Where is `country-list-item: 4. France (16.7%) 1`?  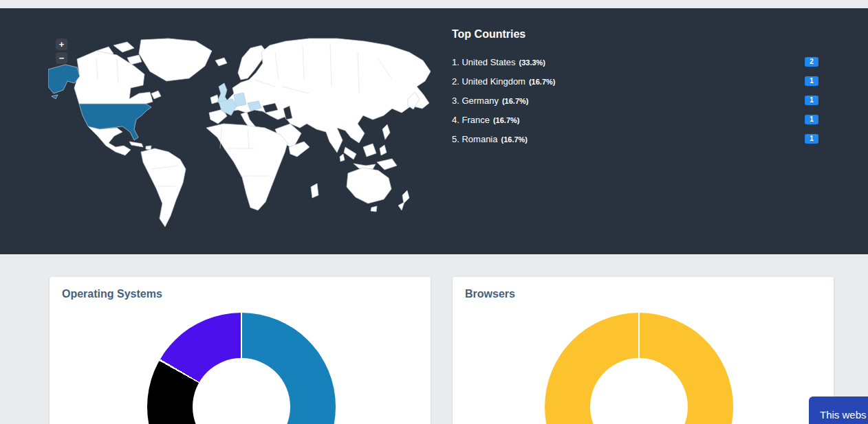 country-list-item: 4. France (16.7%) 1 is located at coordinates (636, 120).